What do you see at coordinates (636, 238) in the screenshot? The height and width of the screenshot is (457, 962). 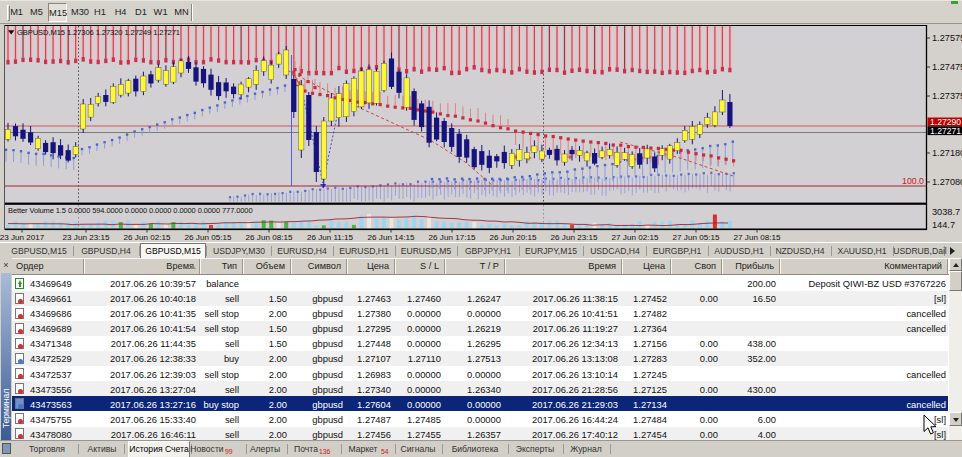 I see `svg-text: 27 Jun 02:15` at bounding box center [636, 238].